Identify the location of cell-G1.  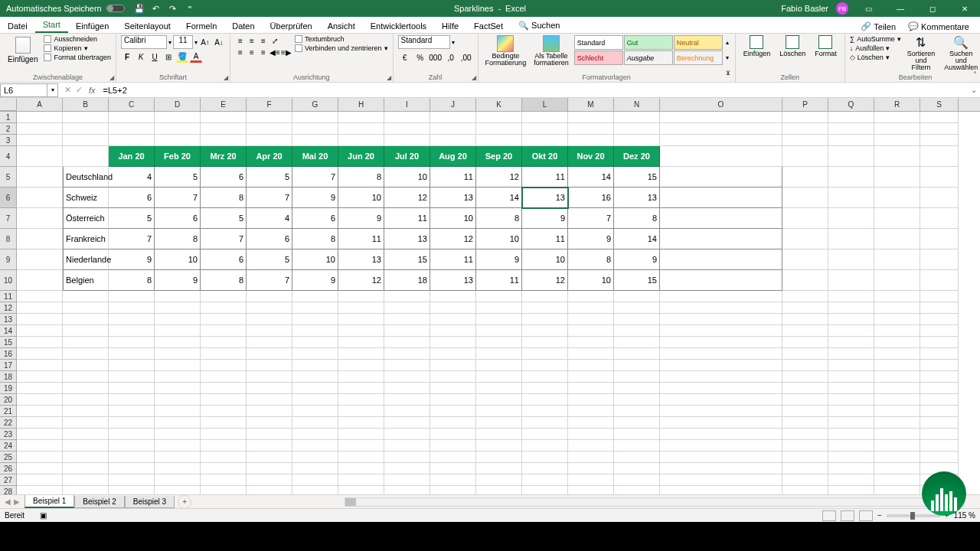
(315, 118).